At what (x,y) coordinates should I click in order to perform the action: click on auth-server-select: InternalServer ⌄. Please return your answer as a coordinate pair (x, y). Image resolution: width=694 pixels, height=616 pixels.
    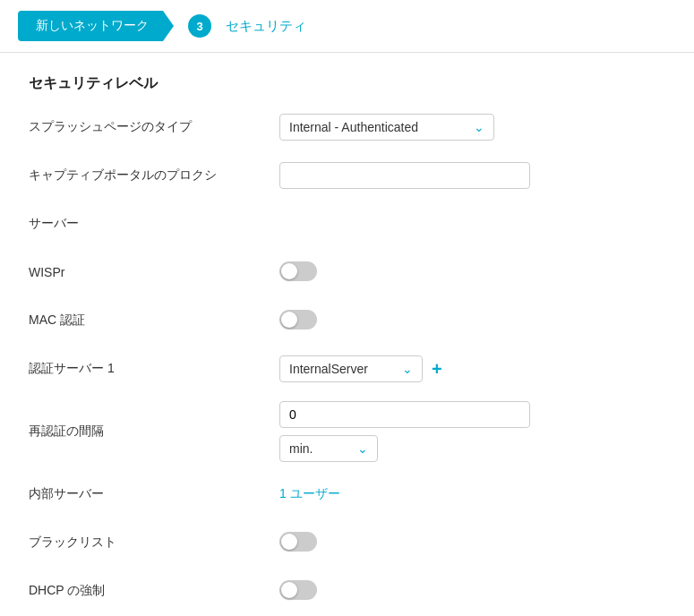
    Looking at the image, I should click on (351, 369).